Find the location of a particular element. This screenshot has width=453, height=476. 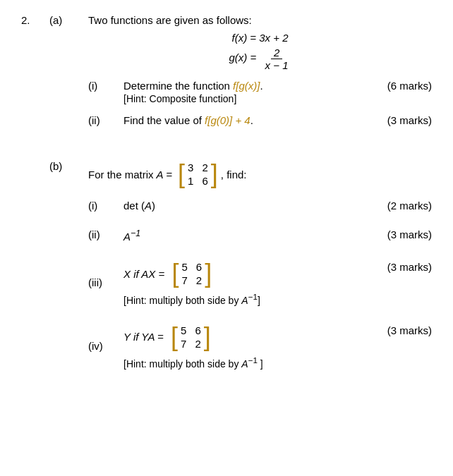

gx-numerator: 2 is located at coordinates (277, 53).